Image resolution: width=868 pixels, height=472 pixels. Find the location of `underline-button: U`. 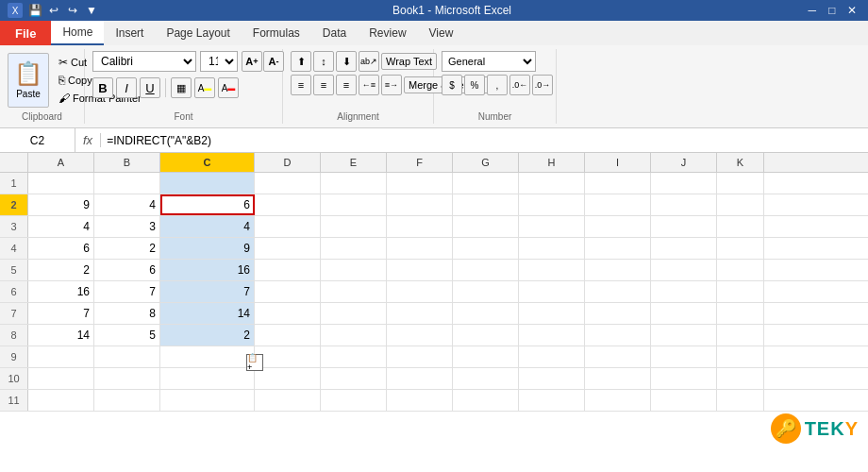

underline-button: U is located at coordinates (150, 88).